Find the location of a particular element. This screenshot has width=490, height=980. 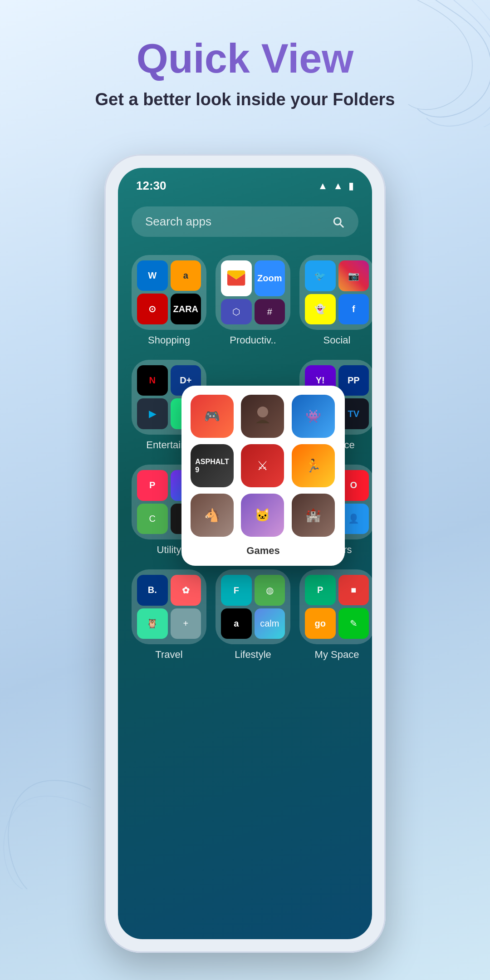

folder-myspace: P ■ go ✎ My Space is located at coordinates (336, 615).